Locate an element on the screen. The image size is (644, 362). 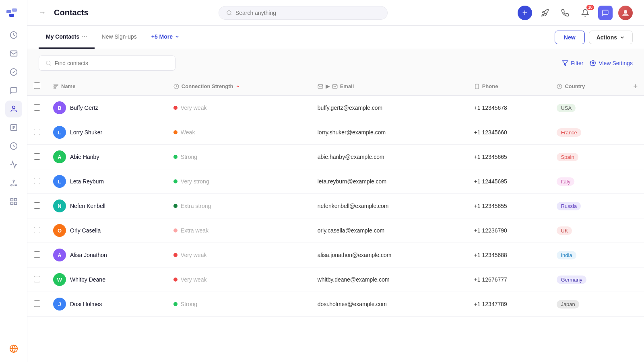
row-name: N Nefen Kenbell is located at coordinates (107, 206).